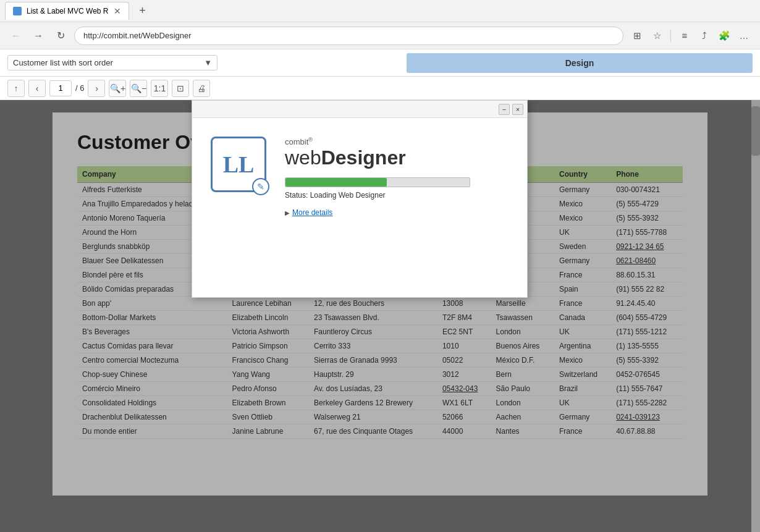 Image resolution: width=760 pixels, height=532 pixels. What do you see at coordinates (16, 88) in the screenshot?
I see `first-page-button: ↑` at bounding box center [16, 88].